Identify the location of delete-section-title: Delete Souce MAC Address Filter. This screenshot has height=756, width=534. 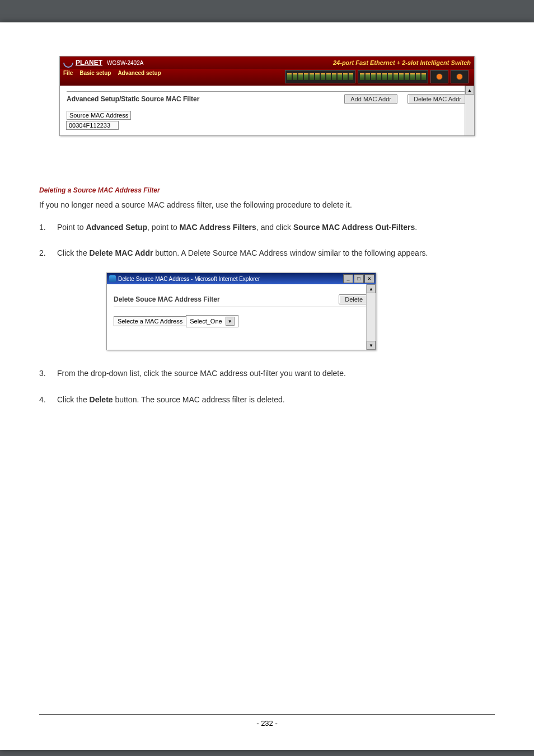
(167, 299).